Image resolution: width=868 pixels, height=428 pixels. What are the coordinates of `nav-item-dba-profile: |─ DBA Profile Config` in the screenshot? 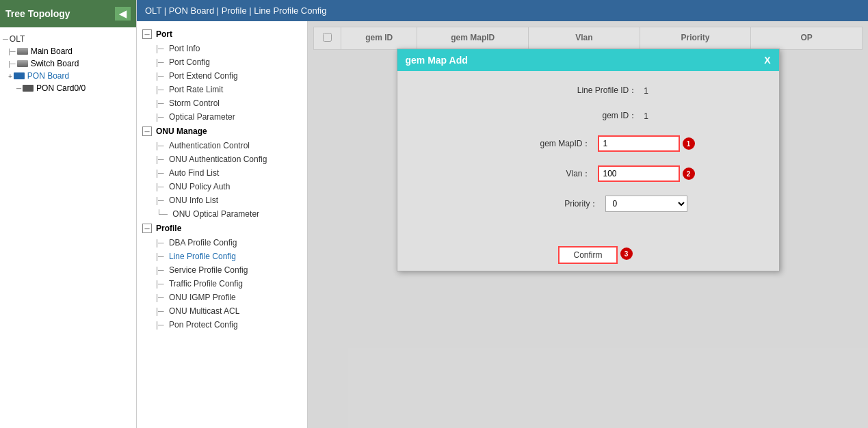 It's located at (222, 243).